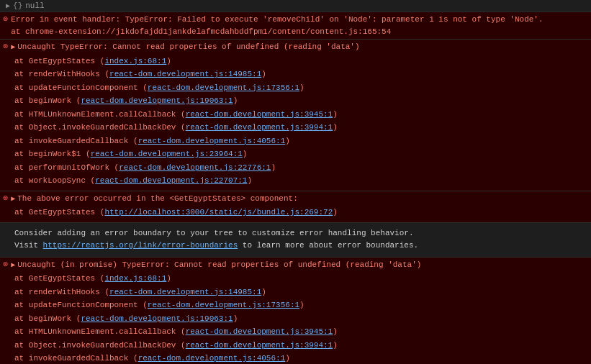 The width and height of the screenshot is (591, 364). What do you see at coordinates (301, 292) in the screenshot?
I see `stack-line-4-1: at renderWithHooks (react-dom.developmen…` at bounding box center [301, 292].